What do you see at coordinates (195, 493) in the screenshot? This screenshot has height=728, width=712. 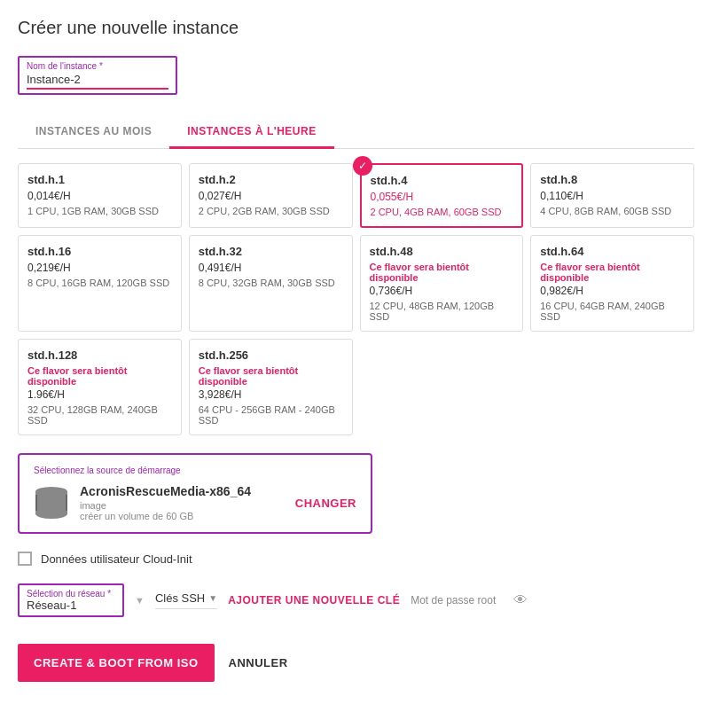 I see `boot-source-section: Sélectionnez la source de démarrage Acro…` at bounding box center [195, 493].